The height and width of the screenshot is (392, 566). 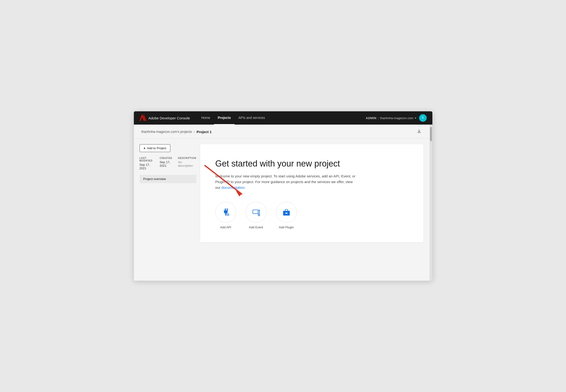 What do you see at coordinates (256, 212) in the screenshot?
I see `event-icon` at bounding box center [256, 212].